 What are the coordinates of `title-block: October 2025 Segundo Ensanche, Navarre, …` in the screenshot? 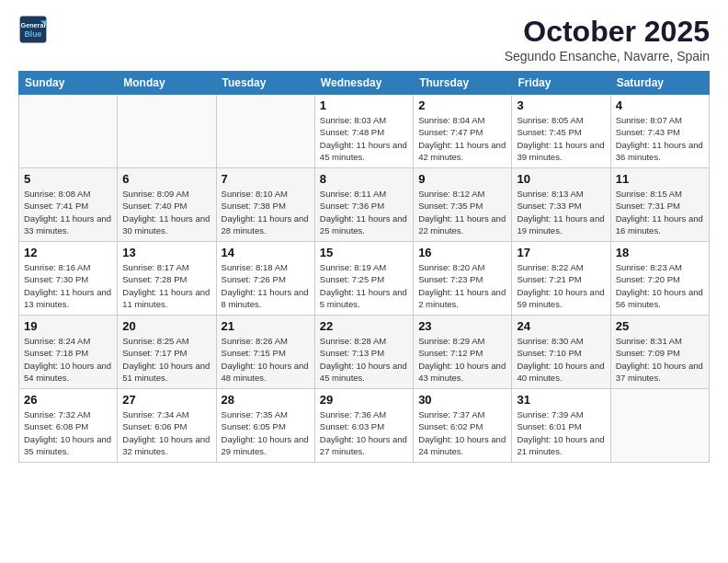 It's located at (607, 39).